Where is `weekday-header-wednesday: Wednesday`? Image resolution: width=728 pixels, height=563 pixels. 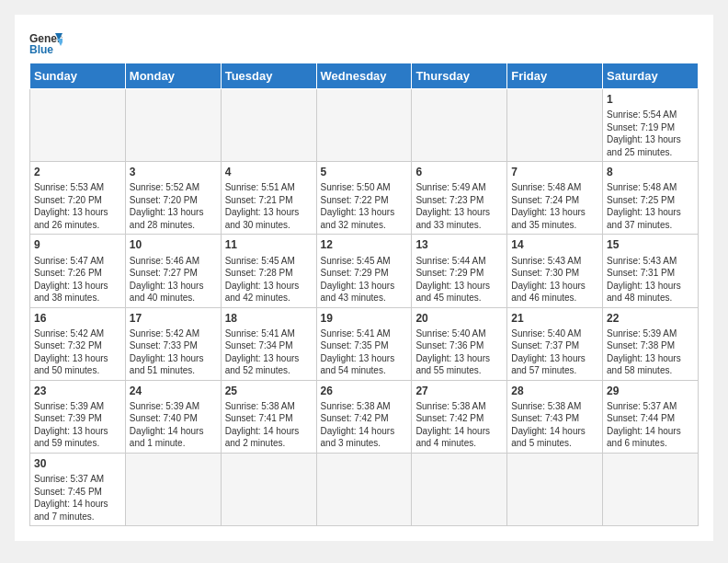
weekday-header-wednesday: Wednesday is located at coordinates (364, 76).